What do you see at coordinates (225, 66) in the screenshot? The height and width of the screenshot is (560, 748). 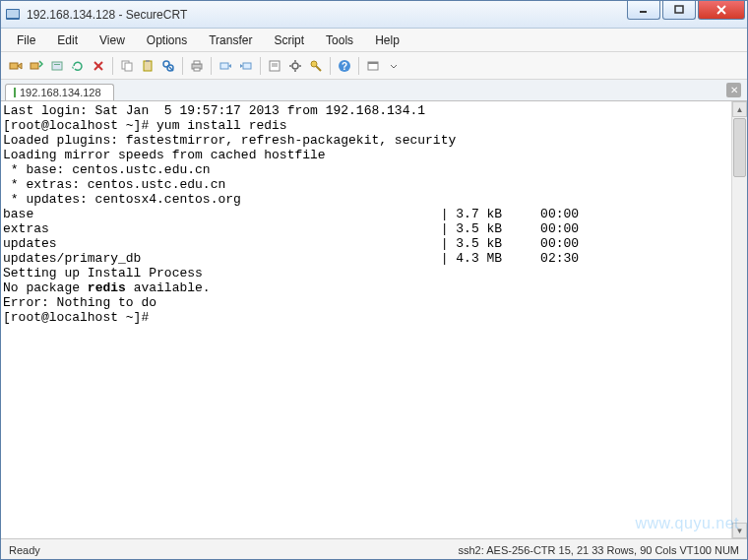 I see `send-icon` at bounding box center [225, 66].